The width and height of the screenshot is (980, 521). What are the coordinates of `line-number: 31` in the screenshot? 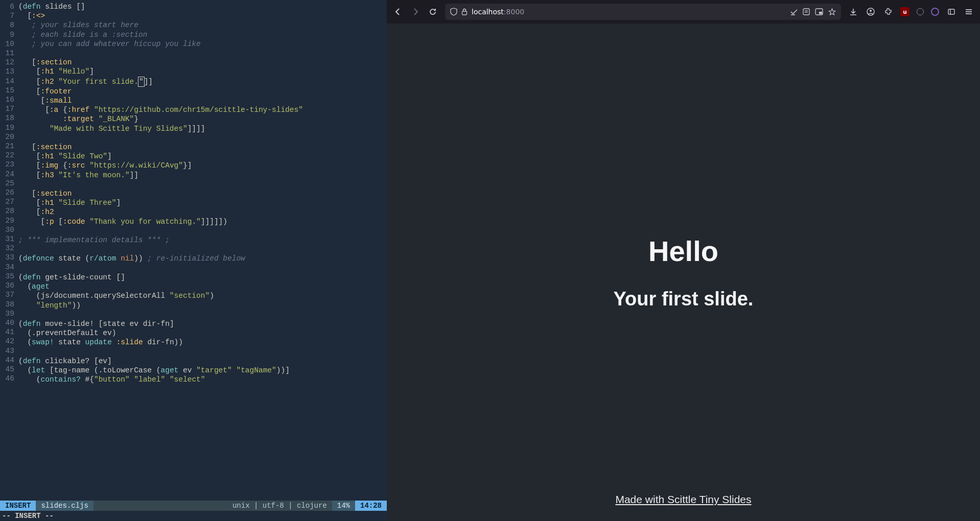 It's located at (7, 239).